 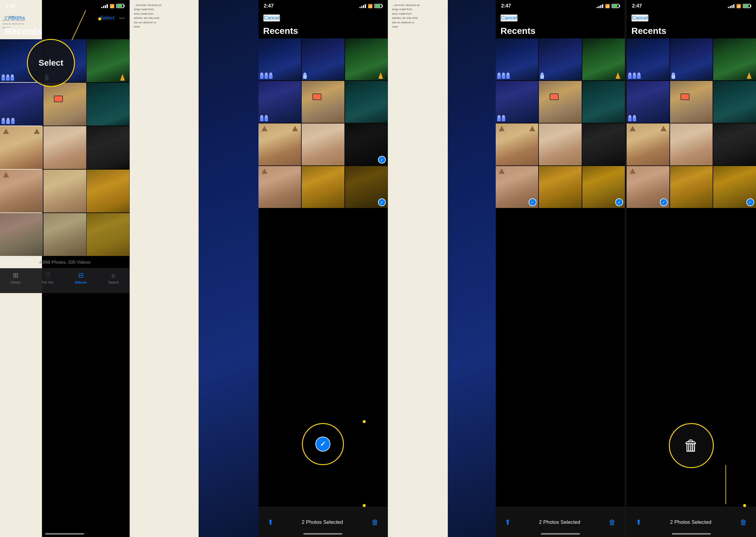 I want to click on tab-search: ⌕ Search, so click(x=113, y=278).